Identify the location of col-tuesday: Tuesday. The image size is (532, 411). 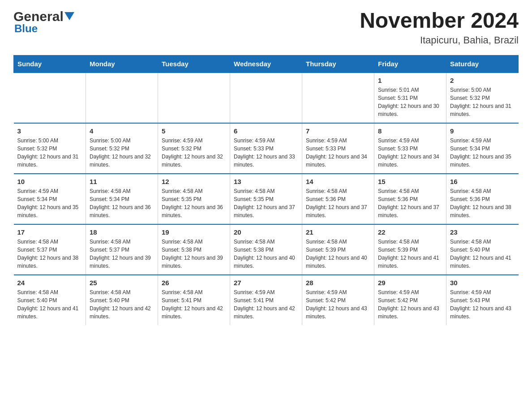
(194, 64).